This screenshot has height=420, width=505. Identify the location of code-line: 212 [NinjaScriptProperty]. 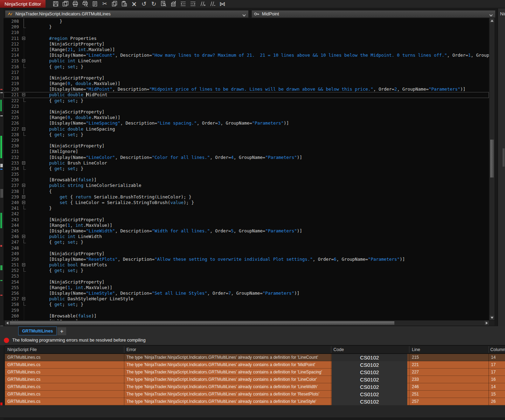
(246, 44).